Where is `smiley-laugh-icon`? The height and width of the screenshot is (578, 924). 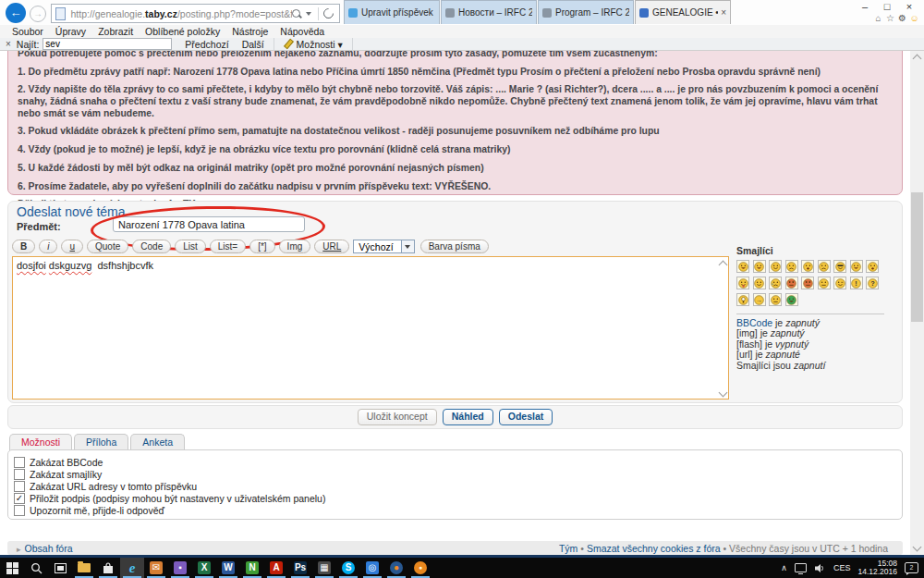 smiley-laugh-icon is located at coordinates (743, 266).